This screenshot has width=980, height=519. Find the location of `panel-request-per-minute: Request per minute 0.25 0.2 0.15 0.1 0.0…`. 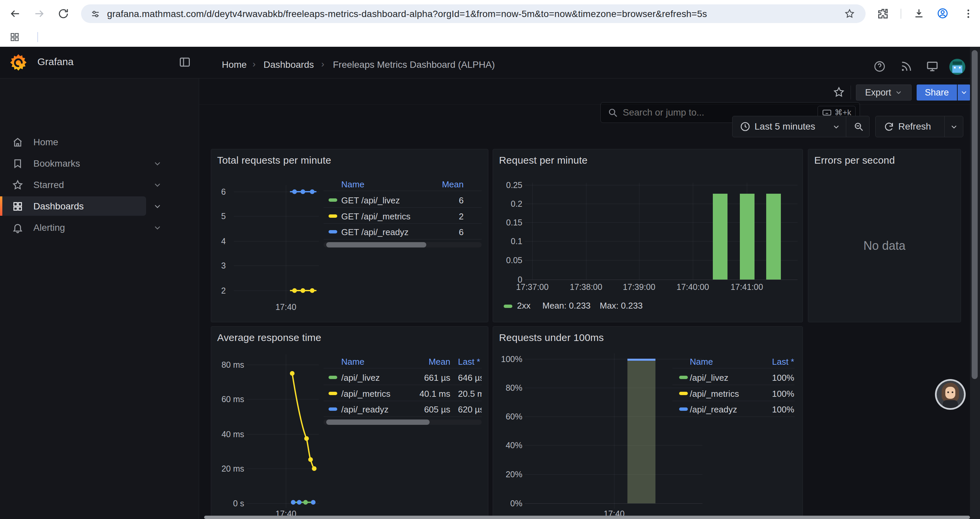

panel-request-per-minute: Request per minute 0.25 0.2 0.15 0.1 0.0… is located at coordinates (648, 235).